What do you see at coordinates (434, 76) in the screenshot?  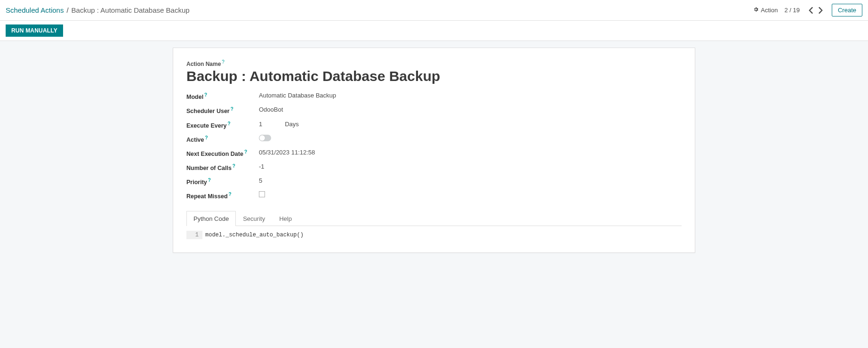 I see `action-name-value: Backup : Automatic Database Backup` at bounding box center [434, 76].